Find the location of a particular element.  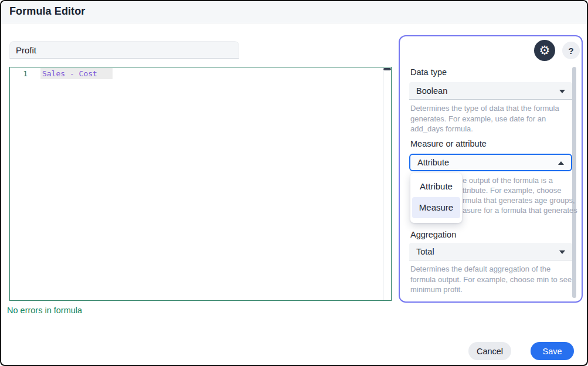

formula-code: Sales - Cost is located at coordinates (76, 74).